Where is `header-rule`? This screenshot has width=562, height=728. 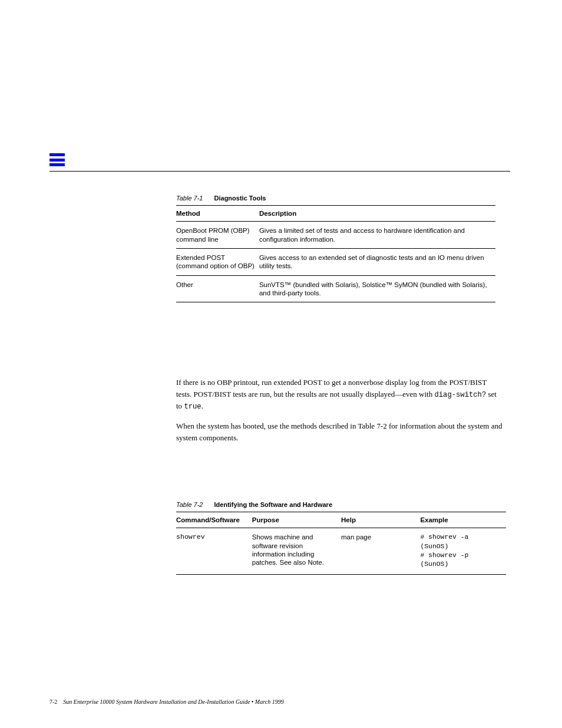 header-rule is located at coordinates (280, 171).